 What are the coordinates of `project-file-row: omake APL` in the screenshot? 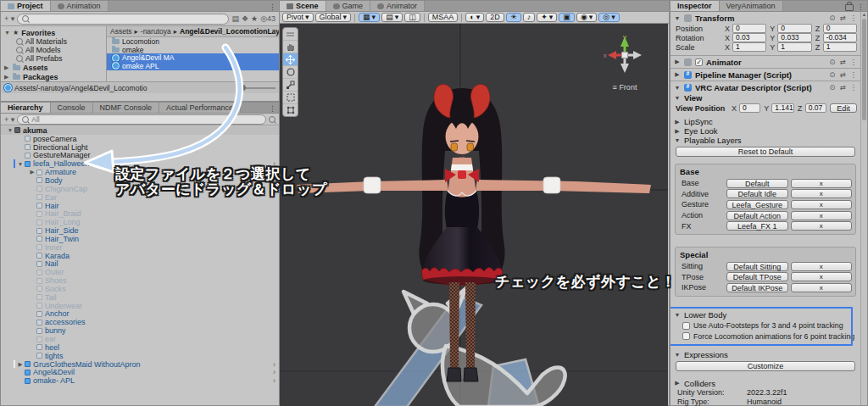 It's located at (193, 66).